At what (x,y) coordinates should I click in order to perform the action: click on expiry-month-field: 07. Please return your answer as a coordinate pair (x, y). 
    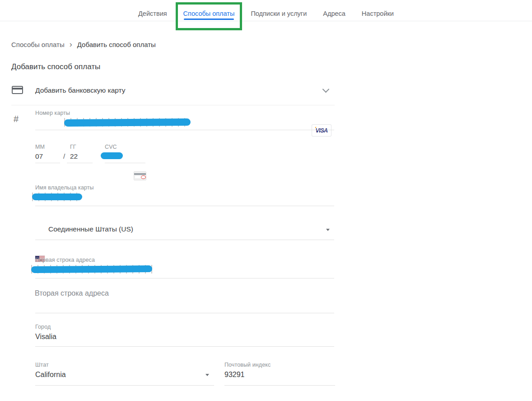
    Looking at the image, I should click on (39, 156).